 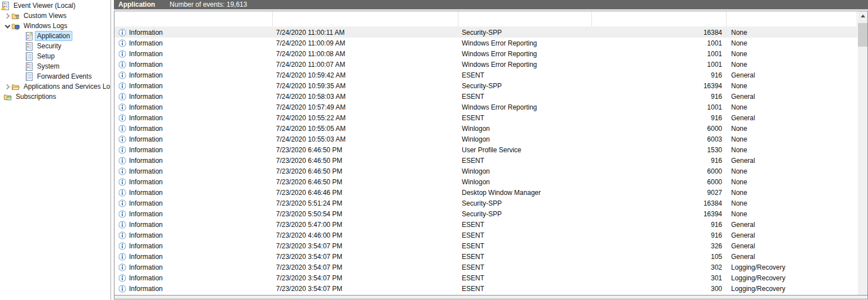 What do you see at coordinates (486, 97) in the screenshot?
I see `table-row: Information 7/24/2020 10:58:03 AM ESENT …` at bounding box center [486, 97].